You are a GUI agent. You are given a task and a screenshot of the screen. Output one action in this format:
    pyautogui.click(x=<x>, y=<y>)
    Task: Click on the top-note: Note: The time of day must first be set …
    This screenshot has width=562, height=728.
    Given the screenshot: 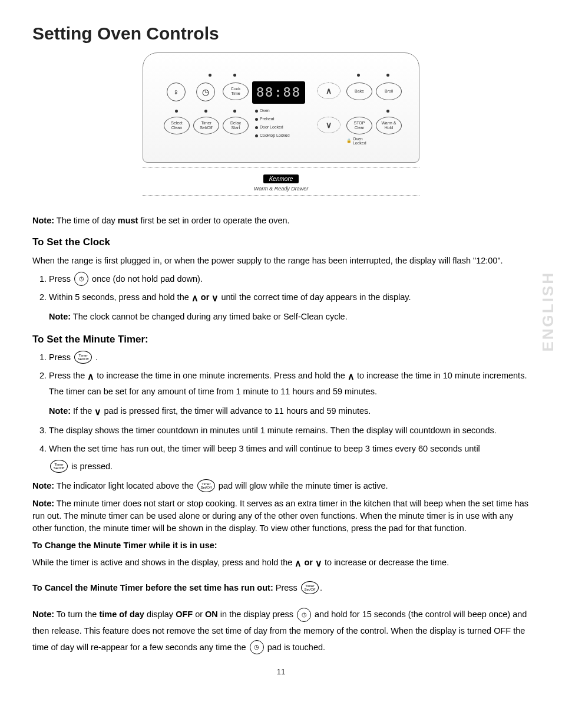 What is the action you would take?
    pyautogui.click(x=281, y=220)
    